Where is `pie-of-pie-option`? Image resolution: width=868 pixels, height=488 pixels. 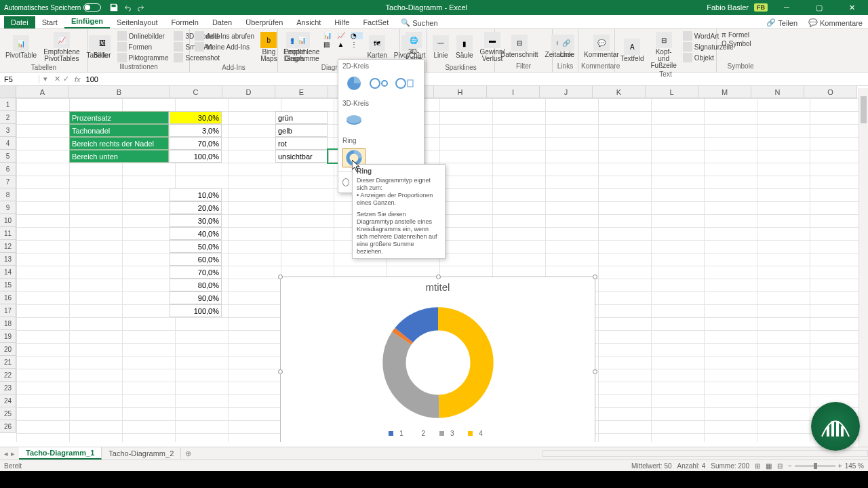 pie-of-pie-option is located at coordinates (380, 83).